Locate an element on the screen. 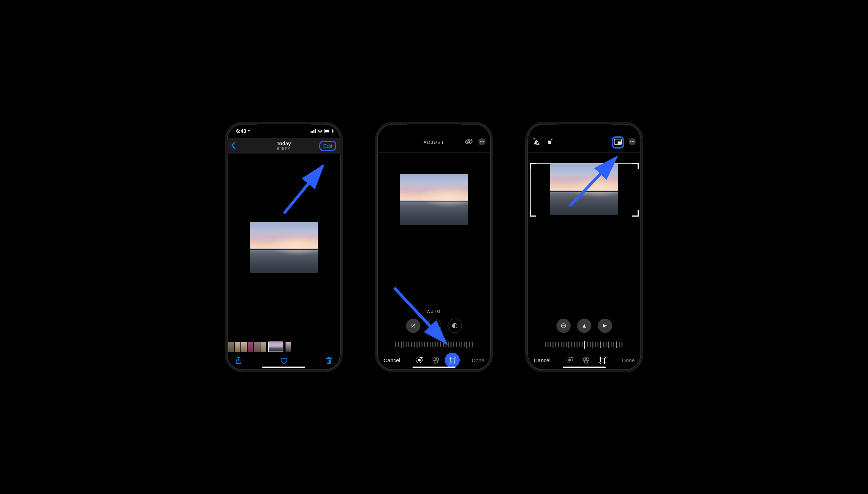  rotation-slider is located at coordinates (584, 345).